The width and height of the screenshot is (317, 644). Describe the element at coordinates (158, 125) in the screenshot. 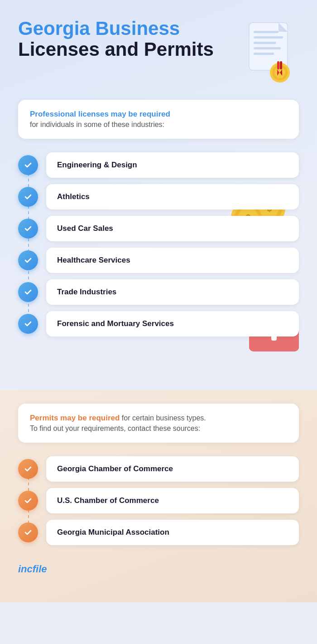

I see `info-card-subtitle: for individuals in some of these industr…` at that location.